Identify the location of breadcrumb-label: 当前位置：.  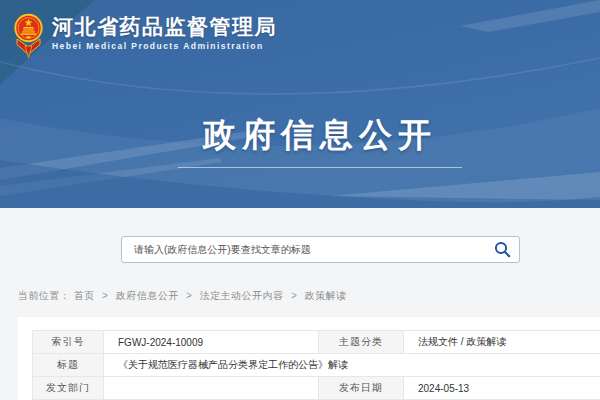
(44, 296).